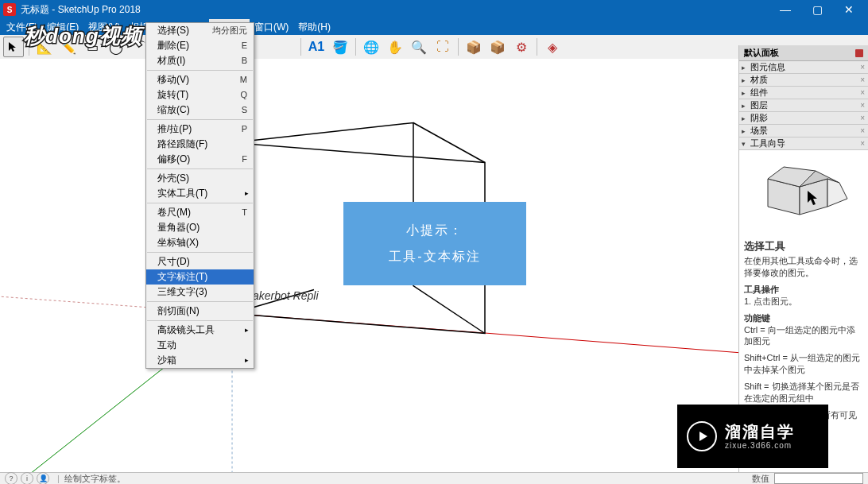 Image resolution: width=868 pixels, height=484 pixels. I want to click on measure-input, so click(819, 478).